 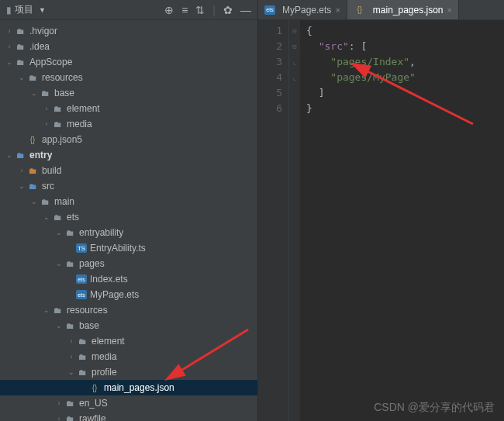 I want to click on tree-item: ›🖿en_US, so click(x=129, y=403).